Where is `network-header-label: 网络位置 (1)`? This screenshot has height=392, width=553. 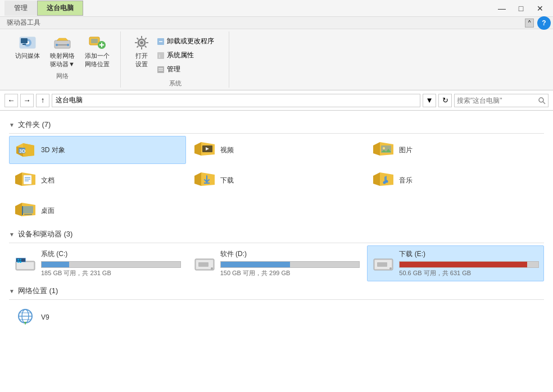 network-header-label: 网络位置 (1) is located at coordinates (38, 291).